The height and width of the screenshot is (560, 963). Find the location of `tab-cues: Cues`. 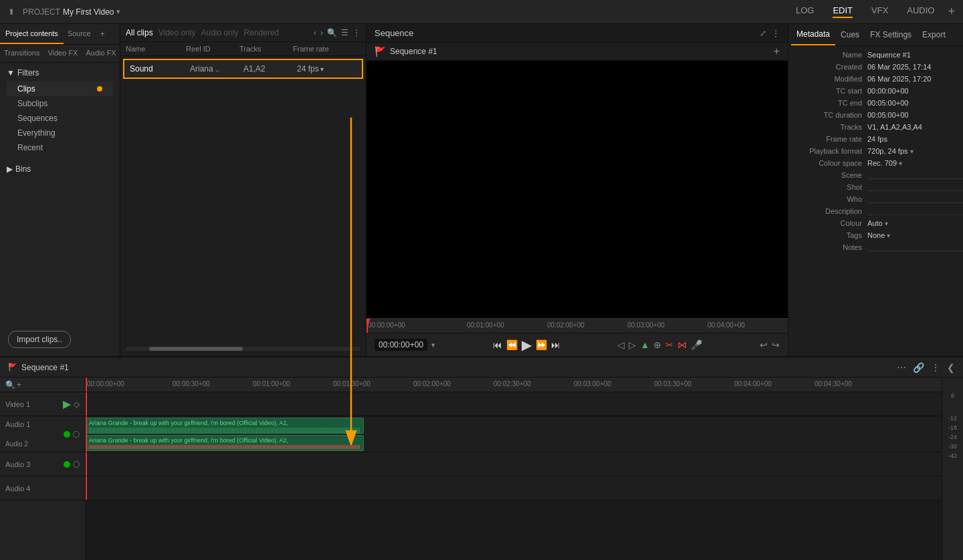

tab-cues: Cues is located at coordinates (850, 35).